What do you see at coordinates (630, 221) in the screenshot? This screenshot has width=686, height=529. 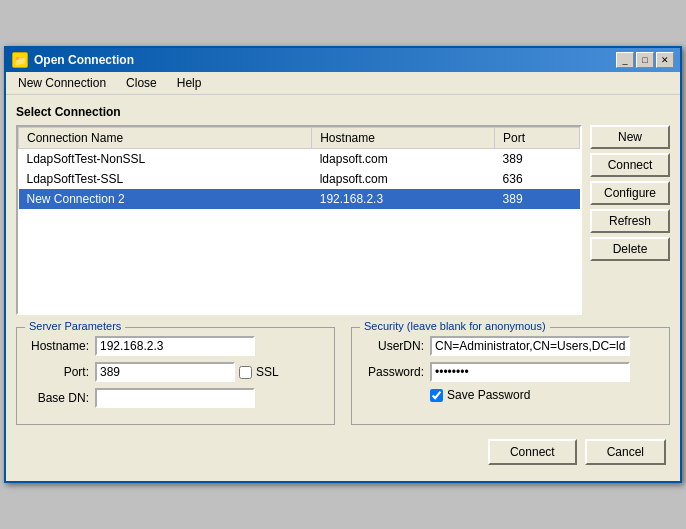 I see `refresh-button: Refresh` at bounding box center [630, 221].